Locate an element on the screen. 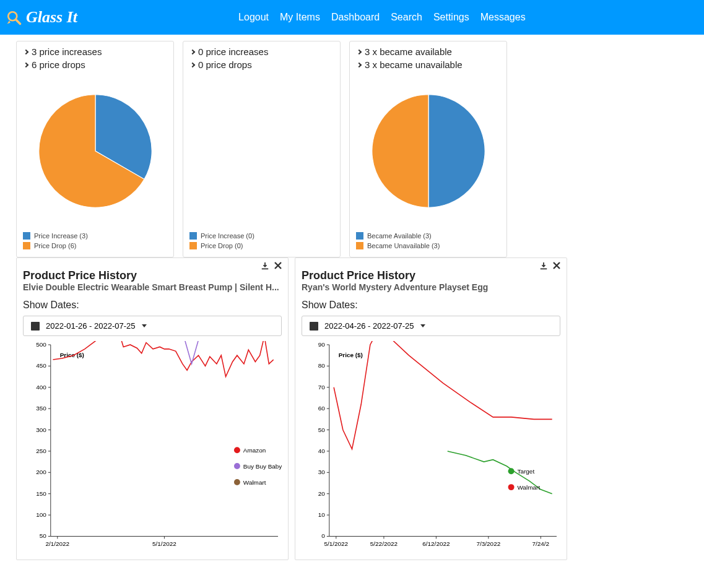 The width and height of the screenshot is (704, 588). stat-line: 3 x became available is located at coordinates (428, 52).